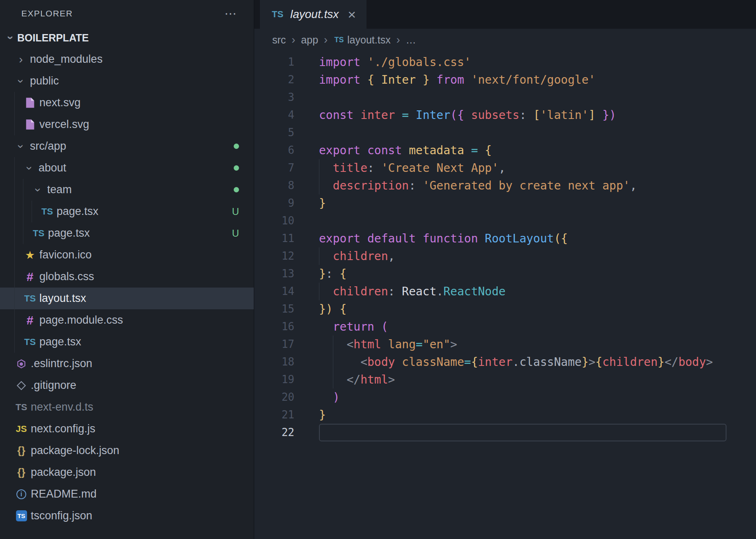  What do you see at coordinates (392, 256) in the screenshot?
I see `code-token: ,` at bounding box center [392, 256].